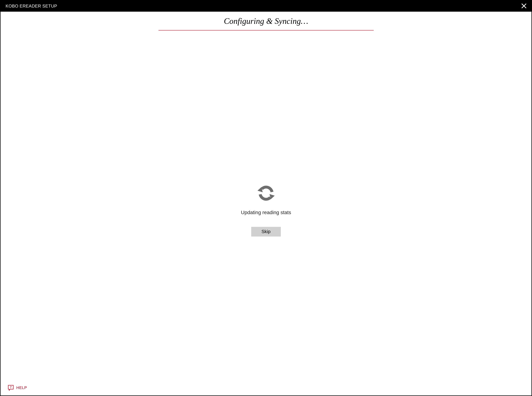 This screenshot has height=396, width=532. Describe the element at coordinates (31, 6) in the screenshot. I see `window-title: KOBO EREADER SETUP` at that location.